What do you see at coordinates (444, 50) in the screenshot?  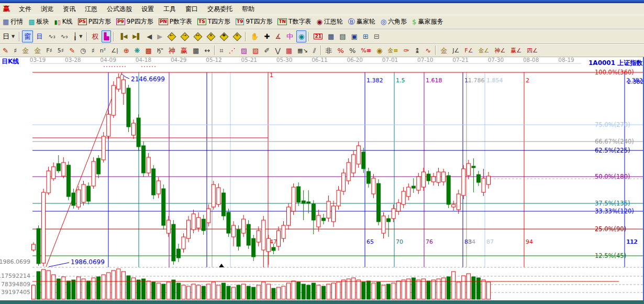 I see `tool-gold-underline: 金` at bounding box center [444, 50].